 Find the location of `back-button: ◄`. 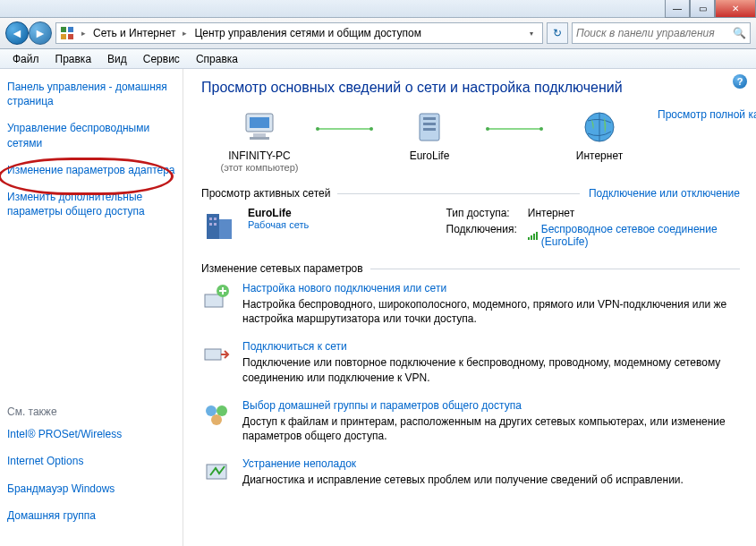

back-button: ◄ is located at coordinates (17, 33).